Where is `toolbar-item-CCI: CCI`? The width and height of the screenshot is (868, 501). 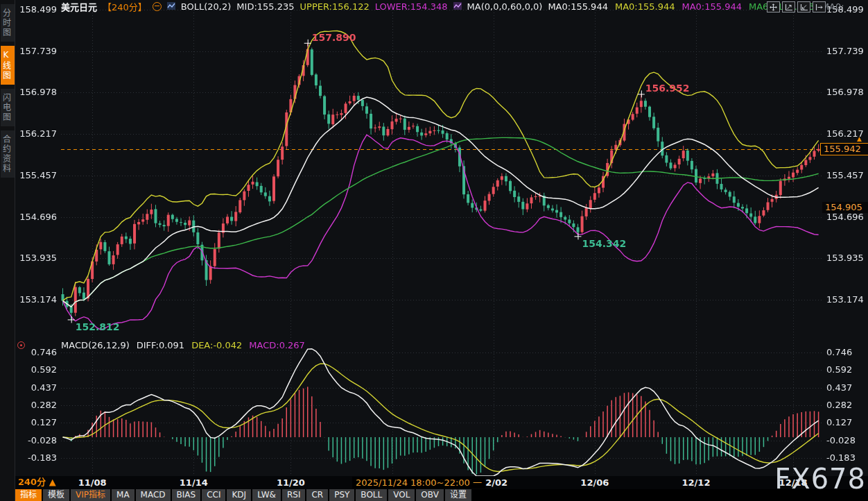
toolbar-item-CCI: CCI is located at coordinates (214, 495).